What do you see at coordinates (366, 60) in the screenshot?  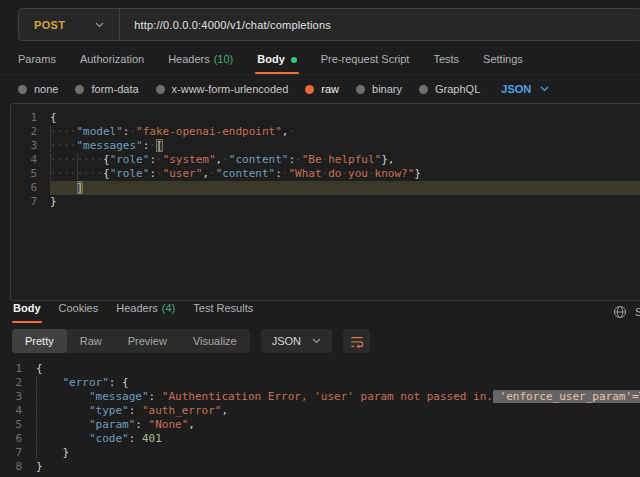 I see `tab-pre-request-script: Pre-request Script` at bounding box center [366, 60].